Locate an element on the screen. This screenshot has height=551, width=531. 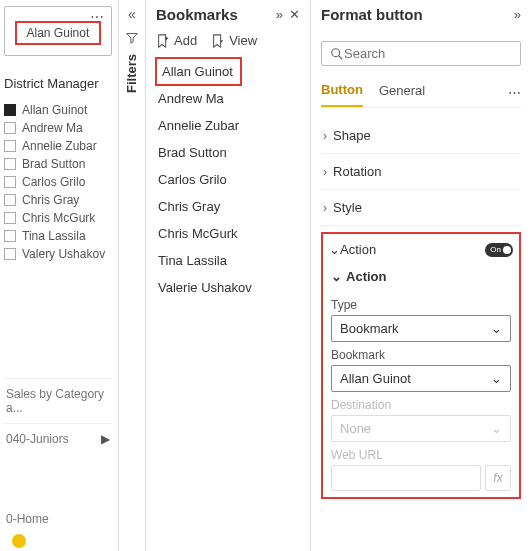
filters-label: Filters is located at coordinates (132, 74).